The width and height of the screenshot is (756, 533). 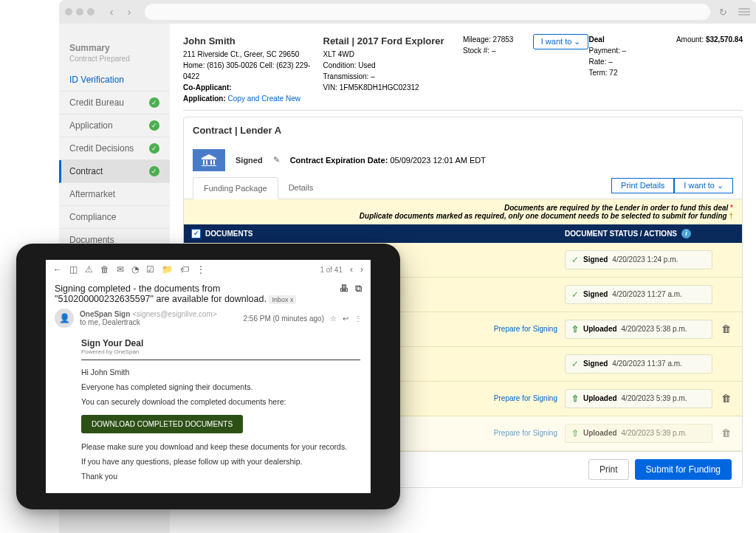 What do you see at coordinates (114, 195) in the screenshot?
I see `sidebar-item-aftermarket: Aftermarket` at bounding box center [114, 195].